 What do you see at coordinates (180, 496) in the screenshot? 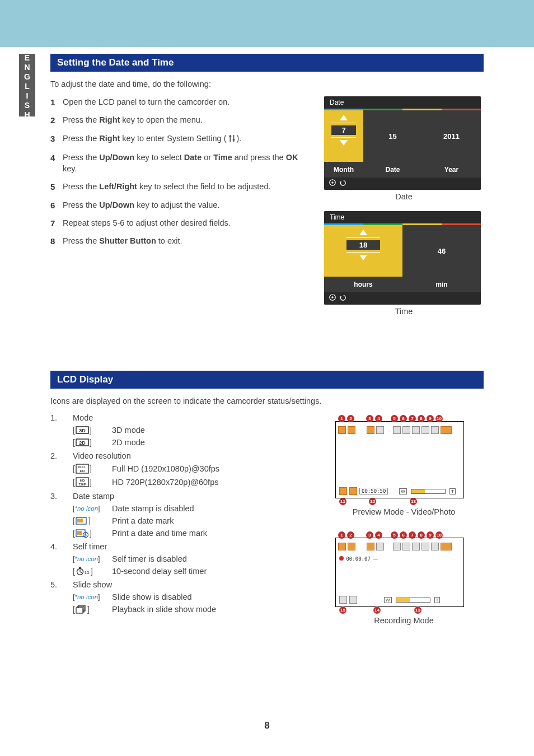
I see `legend-item-3: 3.Date stamp` at bounding box center [180, 496].